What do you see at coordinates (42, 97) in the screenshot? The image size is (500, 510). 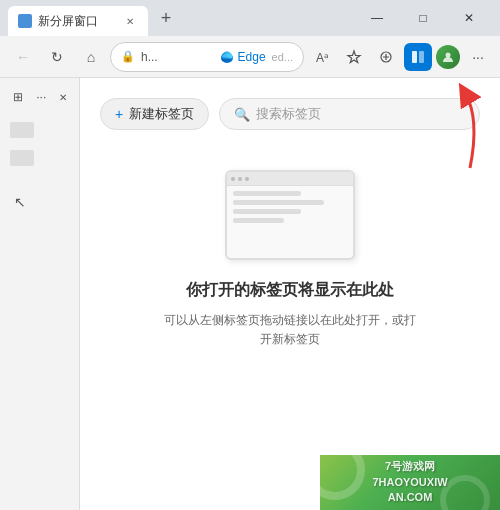 I see `sidebar-more-button: ···` at bounding box center [42, 97].